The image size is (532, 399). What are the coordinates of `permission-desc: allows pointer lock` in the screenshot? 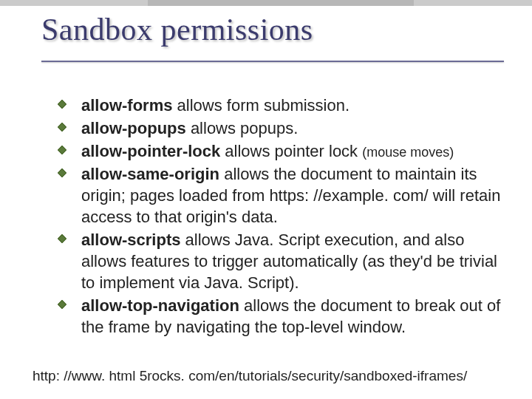 It's located at (289, 151).